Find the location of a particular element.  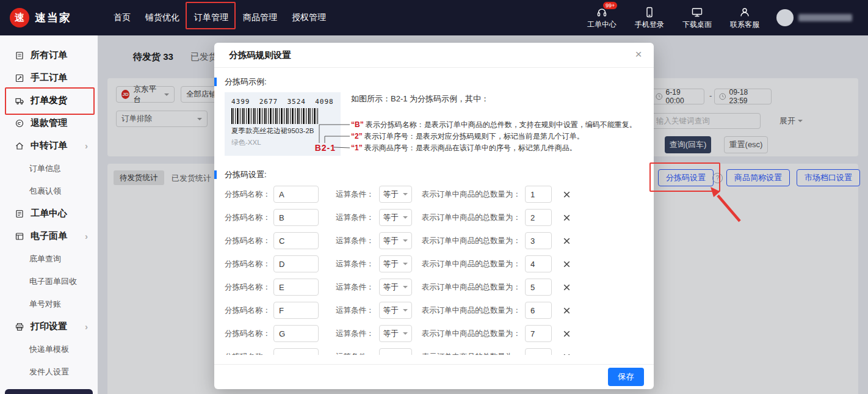

waybill-icon is located at coordinates (20, 236).